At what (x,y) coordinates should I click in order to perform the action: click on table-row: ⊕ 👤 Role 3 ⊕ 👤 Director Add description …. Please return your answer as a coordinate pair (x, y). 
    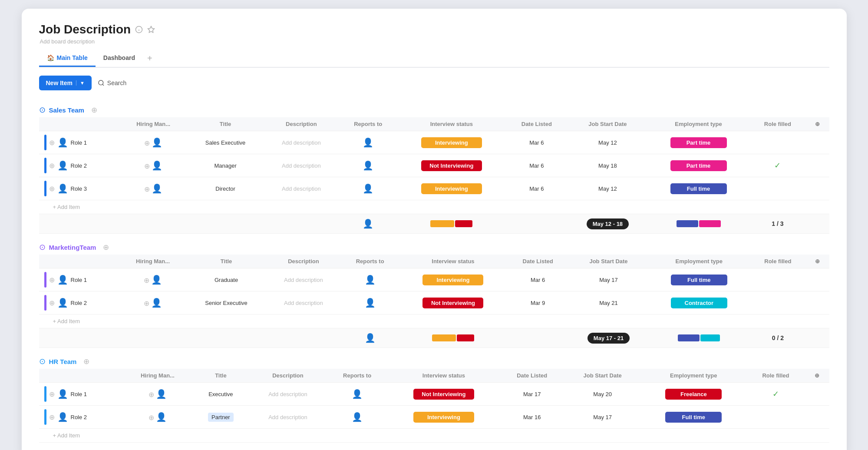
    Looking at the image, I should click on (434, 189).